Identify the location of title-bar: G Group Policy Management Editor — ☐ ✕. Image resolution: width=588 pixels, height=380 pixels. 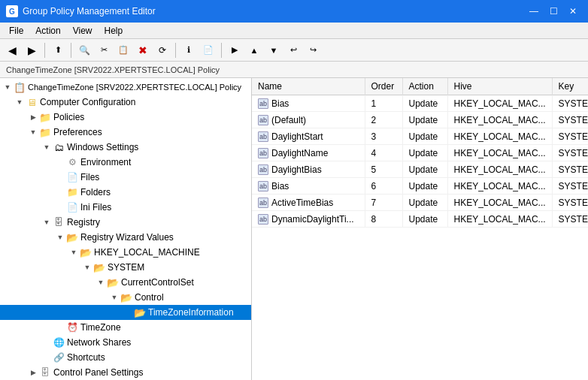
(294, 11).